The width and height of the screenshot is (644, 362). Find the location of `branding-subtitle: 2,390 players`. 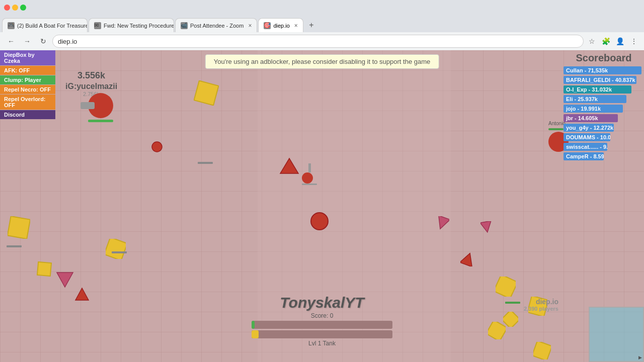

branding-subtitle: 2,390 players is located at coordinates (541, 309).